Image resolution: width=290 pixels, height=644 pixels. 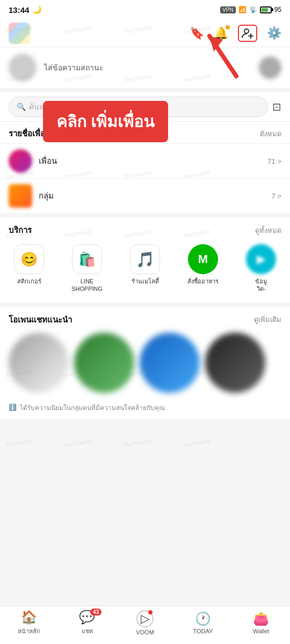 What do you see at coordinates (40, 320) in the screenshot?
I see `recommend-title: โอเพนแชทแนะนำ` at bounding box center [40, 320].